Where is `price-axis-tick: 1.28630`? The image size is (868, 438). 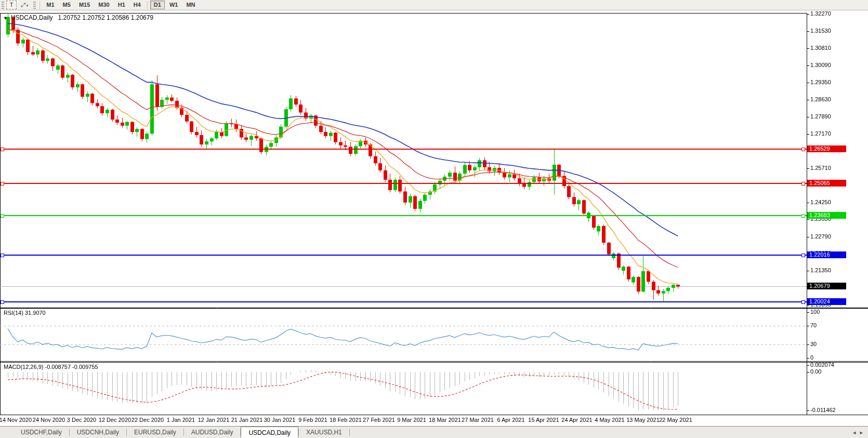 price-axis-tick: 1.28630 is located at coordinates (821, 99).